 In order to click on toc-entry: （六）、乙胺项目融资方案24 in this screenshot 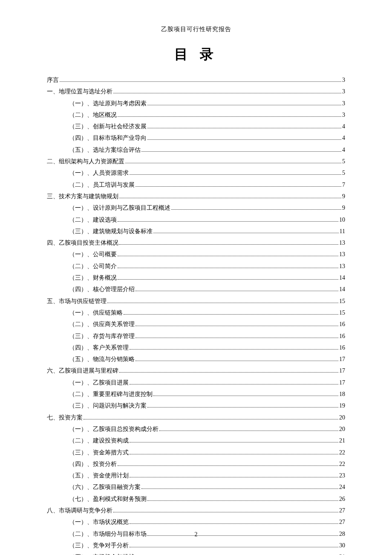, I will do `click(196, 487)`.